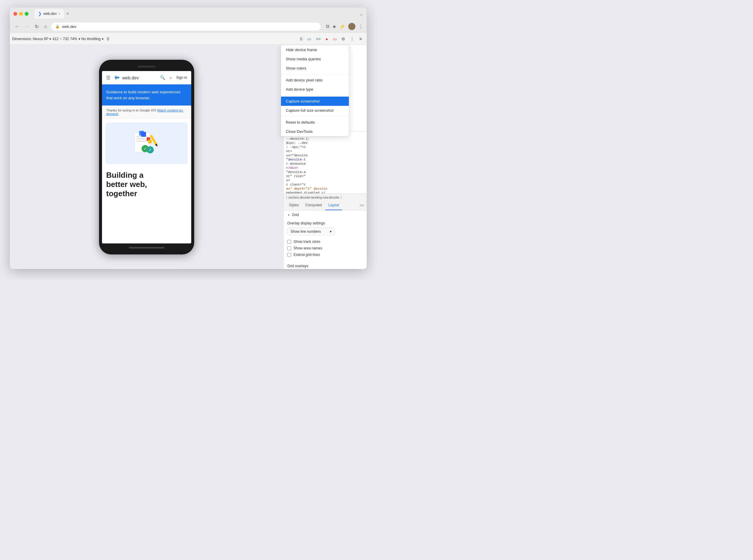 Image resolution: width=753 pixels, height=560 pixels. Describe the element at coordinates (325, 197) in the screenshot. I see `breadcrumb-bar: 〈 section.devsite-landing-row.devsite 〉` at that location.